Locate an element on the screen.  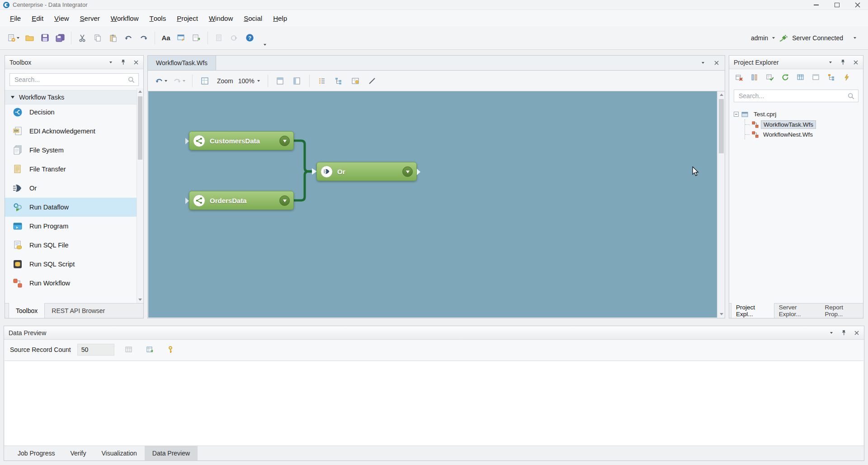
fit-page-button is located at coordinates (280, 81).